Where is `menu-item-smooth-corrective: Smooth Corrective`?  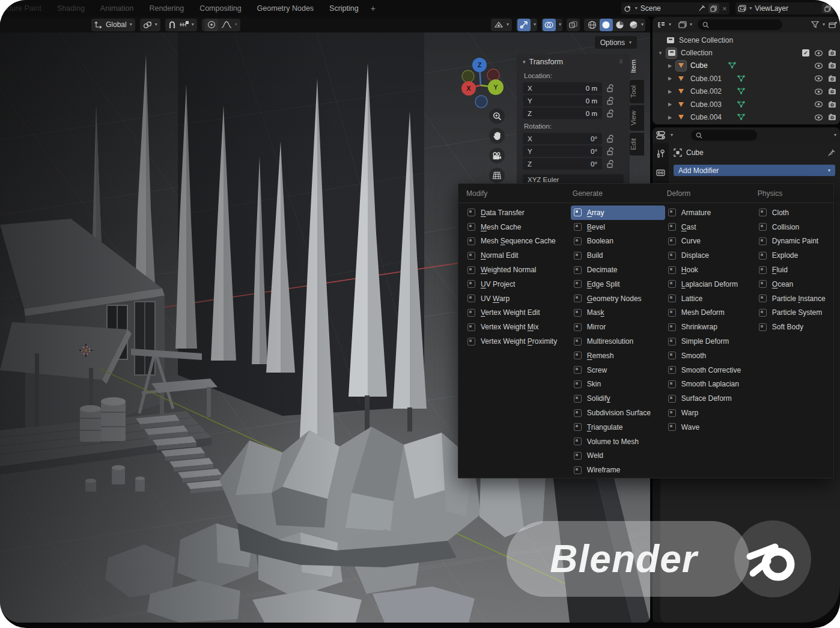
menu-item-smooth-corrective: Smooth Corrective is located at coordinates (710, 370).